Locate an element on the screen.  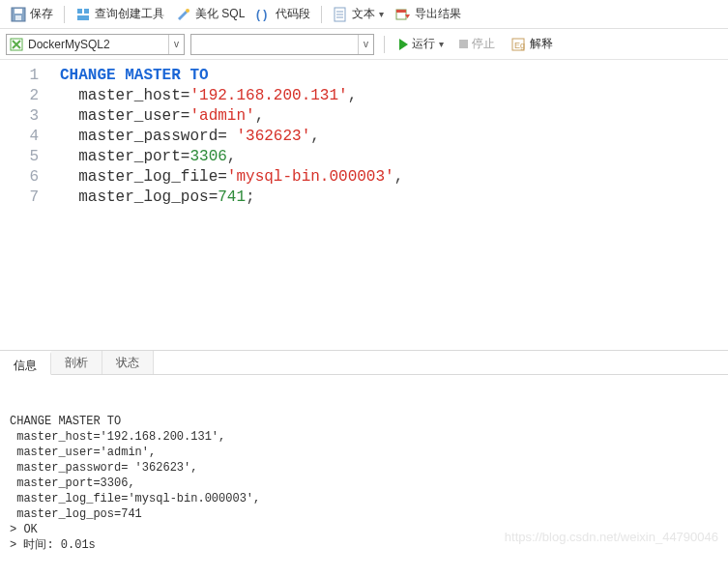
connection-value: DockerMySQL2 is located at coordinates (97, 44).